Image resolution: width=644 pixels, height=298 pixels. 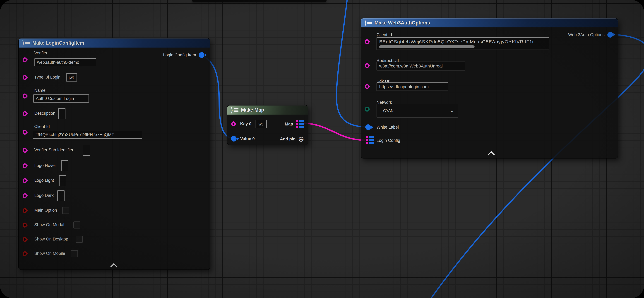 What do you see at coordinates (388, 111) in the screenshot?
I see `network-selected-value: CYAN` at bounding box center [388, 111].